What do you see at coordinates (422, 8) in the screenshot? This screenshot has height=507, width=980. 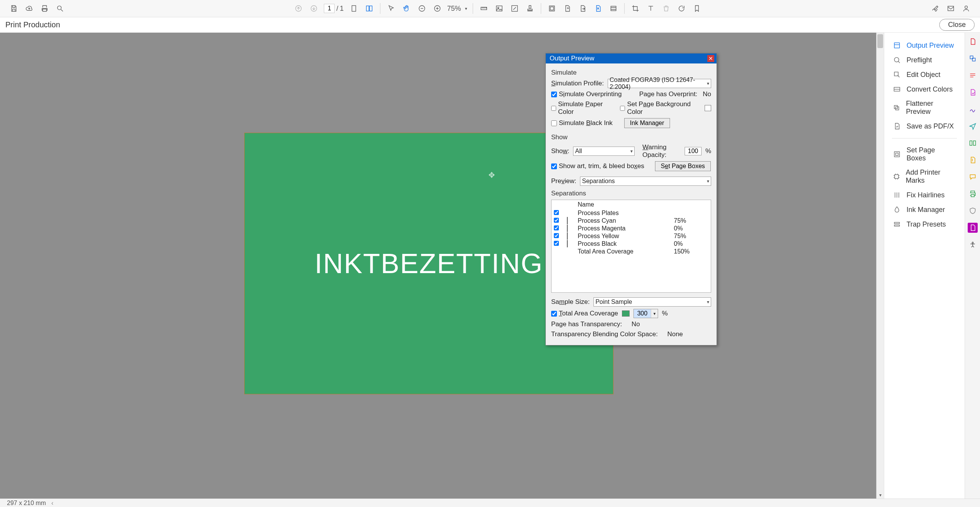 I see `zoom-out-icon` at bounding box center [422, 8].